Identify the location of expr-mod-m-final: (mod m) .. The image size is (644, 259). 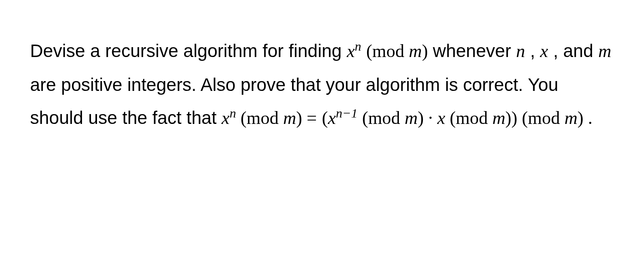
(555, 117).